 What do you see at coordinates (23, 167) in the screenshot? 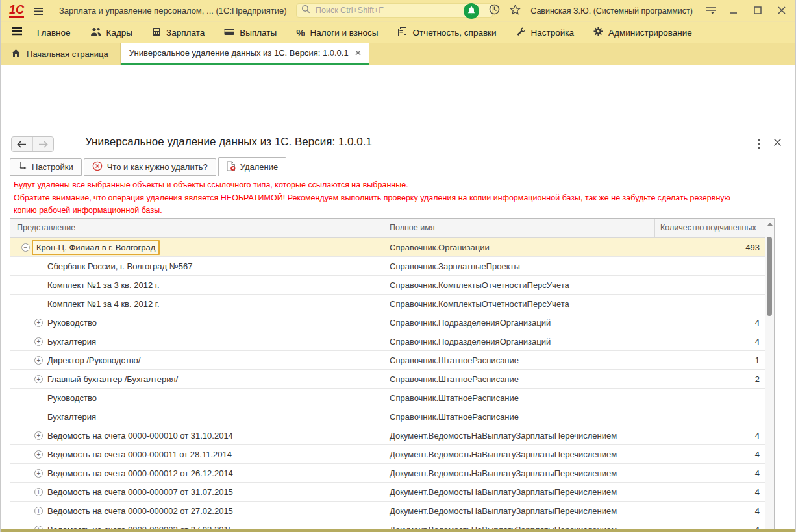
I see `settings-axes-icon` at bounding box center [23, 167].